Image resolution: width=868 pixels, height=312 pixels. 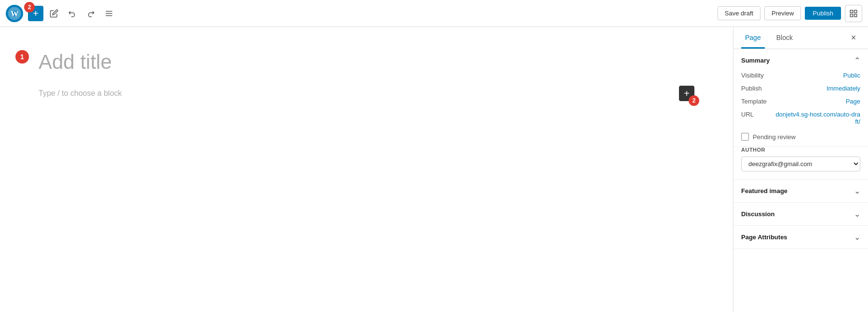 What do you see at coordinates (800, 164) in the screenshot?
I see `author-select: deezgrafix@gmail.com` at bounding box center [800, 164].